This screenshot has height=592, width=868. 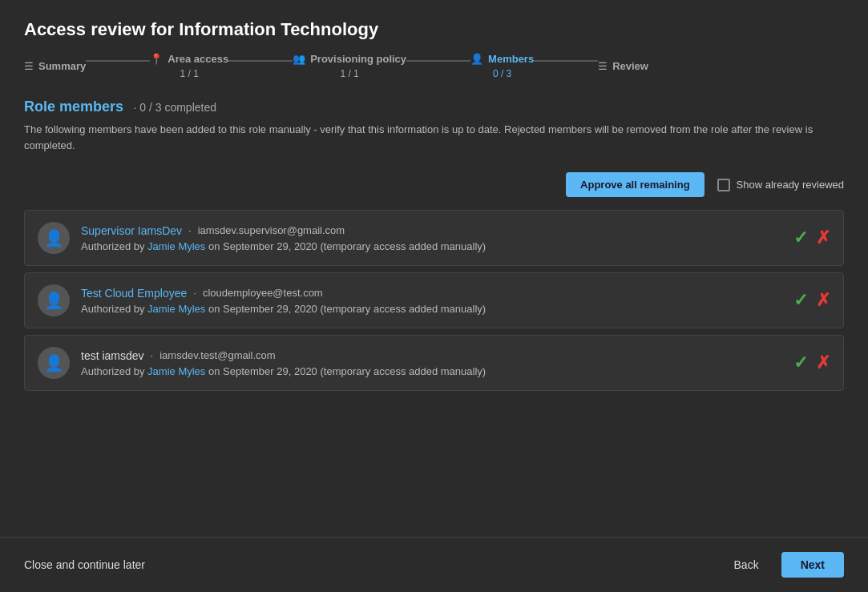 I want to click on show-reviewed-checkbox, so click(x=724, y=185).